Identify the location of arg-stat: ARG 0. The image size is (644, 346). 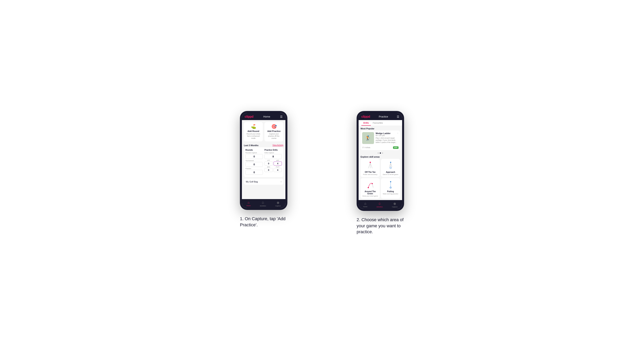
(268, 169).